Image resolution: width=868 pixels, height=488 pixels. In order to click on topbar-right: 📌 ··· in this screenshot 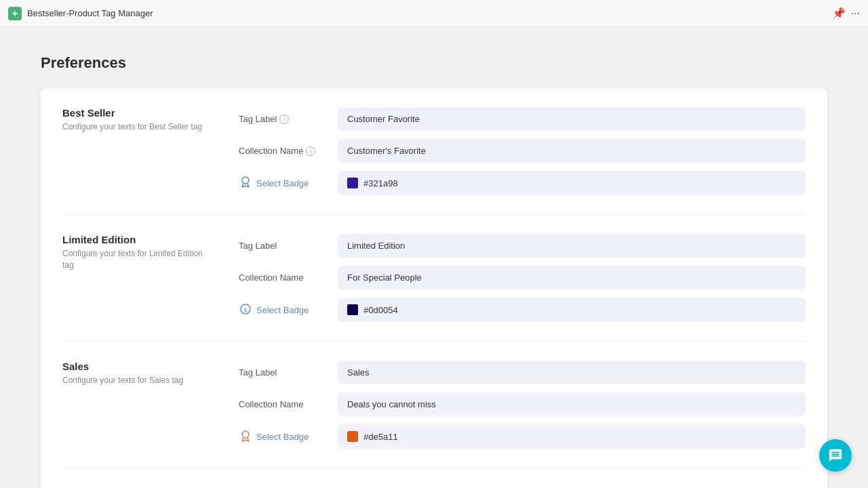, I will do `click(846, 14)`.